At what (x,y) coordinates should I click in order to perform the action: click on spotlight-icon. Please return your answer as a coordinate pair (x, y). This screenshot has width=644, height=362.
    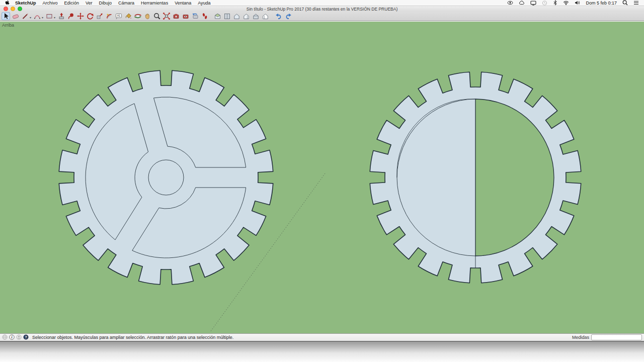
    Looking at the image, I should click on (625, 3).